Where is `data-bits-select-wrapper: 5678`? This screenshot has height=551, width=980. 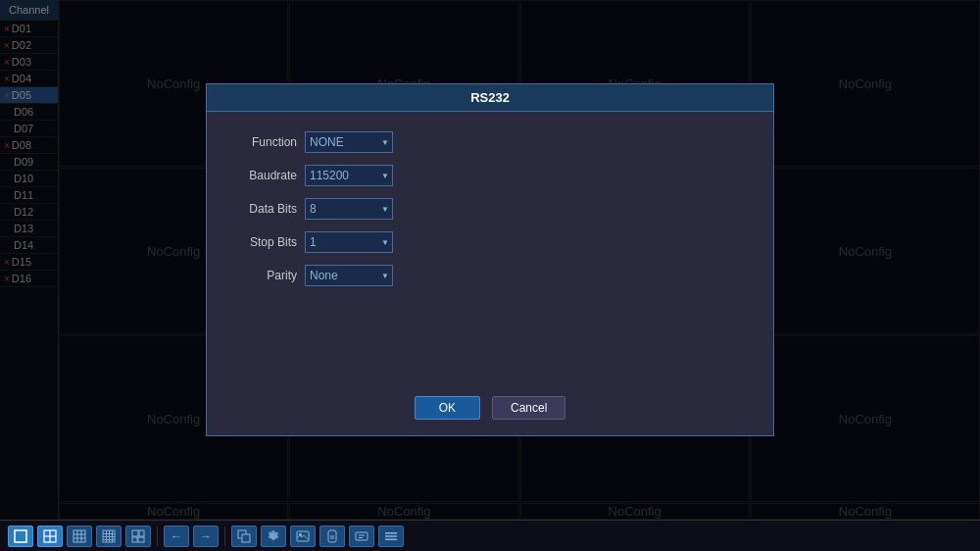
data-bits-select-wrapper: 5678 is located at coordinates (349, 209).